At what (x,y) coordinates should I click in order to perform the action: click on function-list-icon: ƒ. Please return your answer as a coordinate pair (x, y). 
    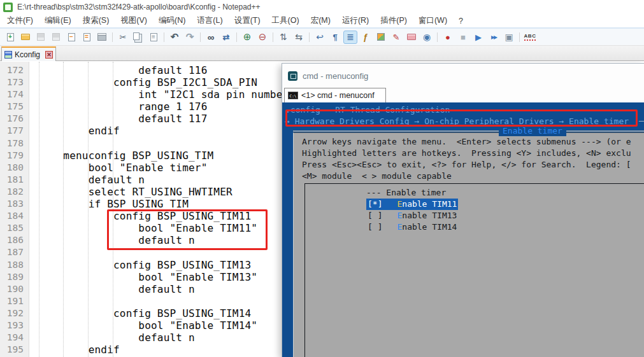
    Looking at the image, I should click on (366, 37).